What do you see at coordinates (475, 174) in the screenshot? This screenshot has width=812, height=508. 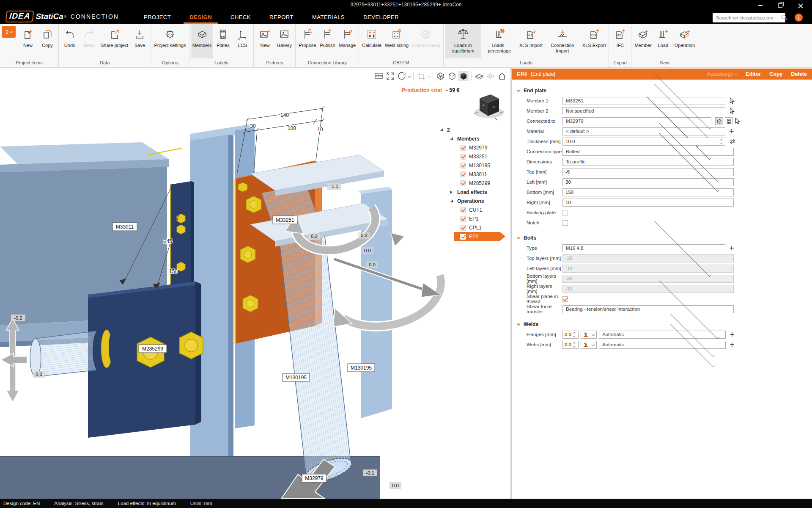 I see `tree-item-m33011: M33011` at bounding box center [475, 174].